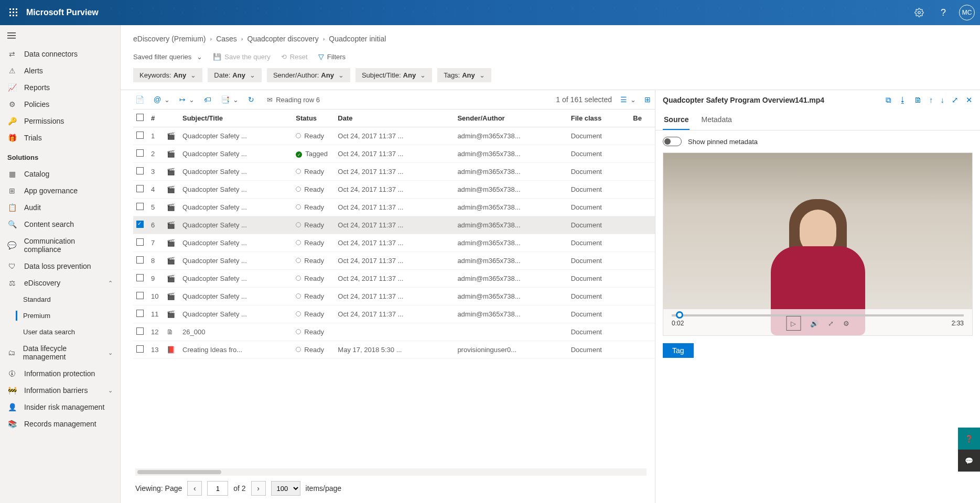 The image size is (980, 503). I want to click on column-header: Status, so click(314, 118).